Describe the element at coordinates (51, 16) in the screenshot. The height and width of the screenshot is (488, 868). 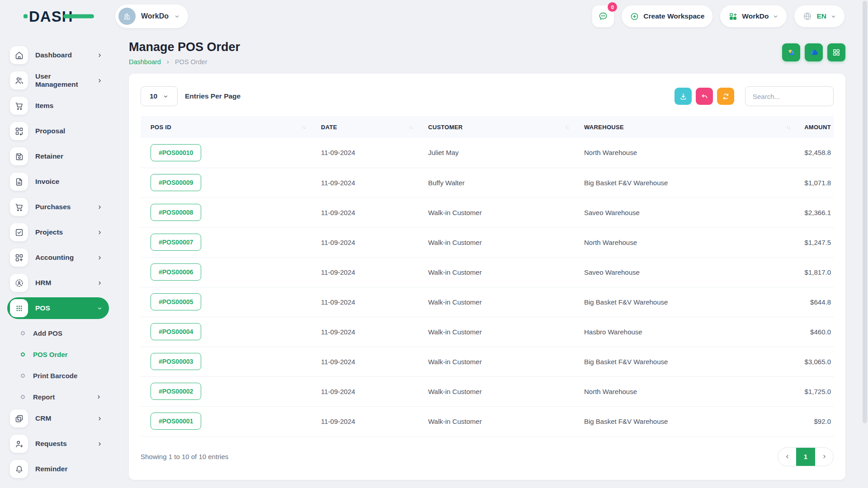
I see `brand-logo: DASH` at that location.